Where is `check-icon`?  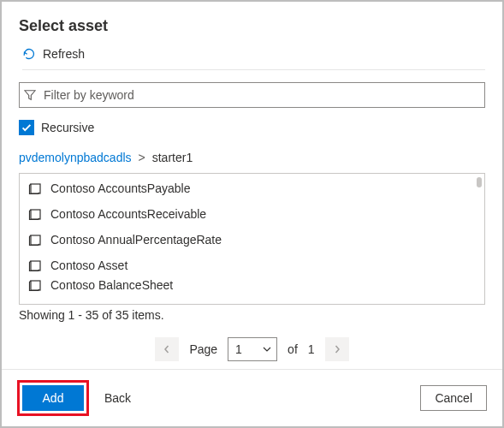
check-icon is located at coordinates (27, 128).